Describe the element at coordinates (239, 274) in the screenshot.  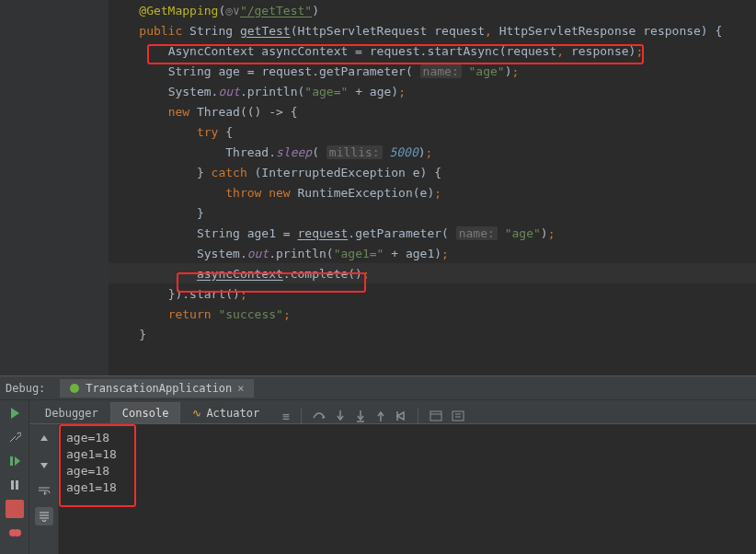
I see `code-content: asyncContext.complete();` at that location.